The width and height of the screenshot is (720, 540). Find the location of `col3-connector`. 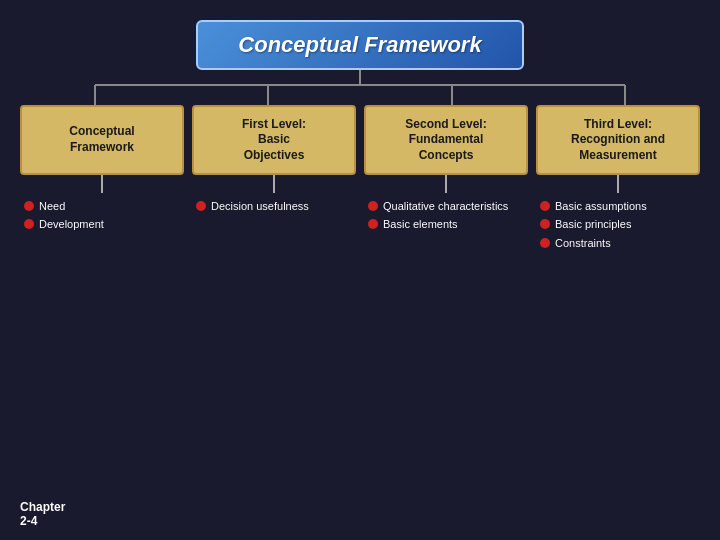

col3-connector is located at coordinates (446, 184).